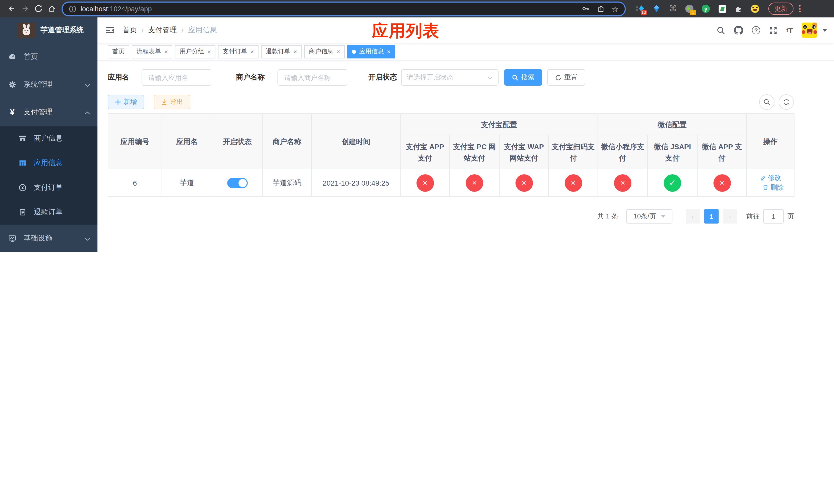  I want to click on plus-icon, so click(118, 102).